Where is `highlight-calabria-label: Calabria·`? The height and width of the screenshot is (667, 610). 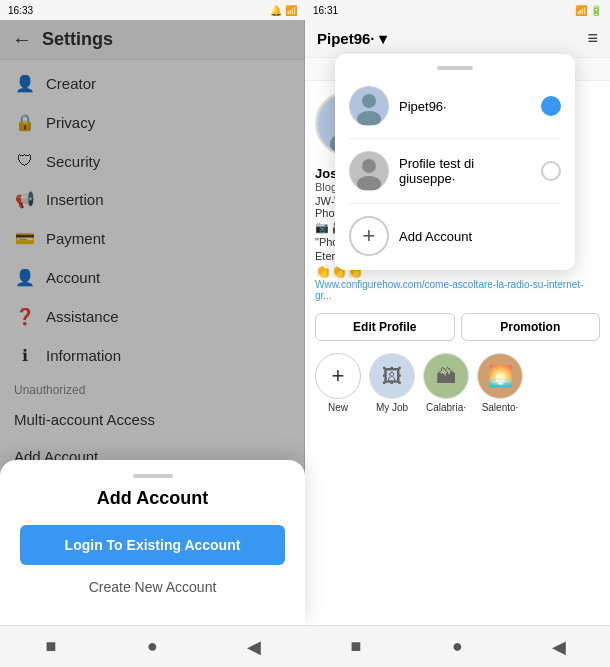 highlight-calabria-label: Calabria· is located at coordinates (446, 408).